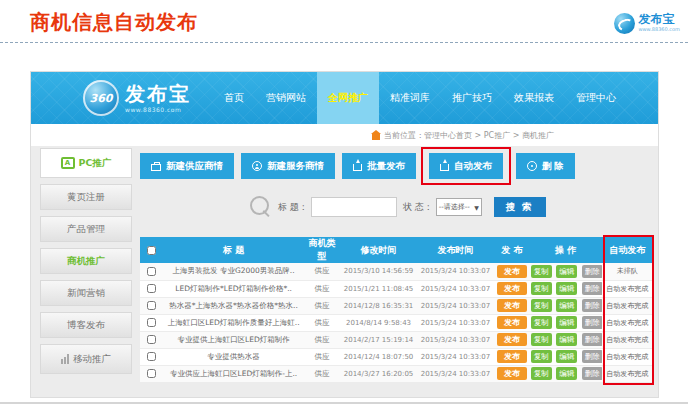 The width and height of the screenshot is (688, 405). What do you see at coordinates (68, 163) in the screenshot?
I see `pc-promotion-icon: A` at bounding box center [68, 163].